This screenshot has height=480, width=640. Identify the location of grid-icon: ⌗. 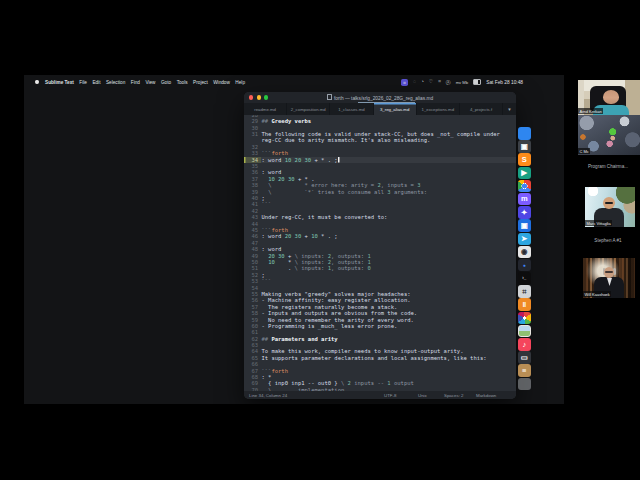
(440, 82).